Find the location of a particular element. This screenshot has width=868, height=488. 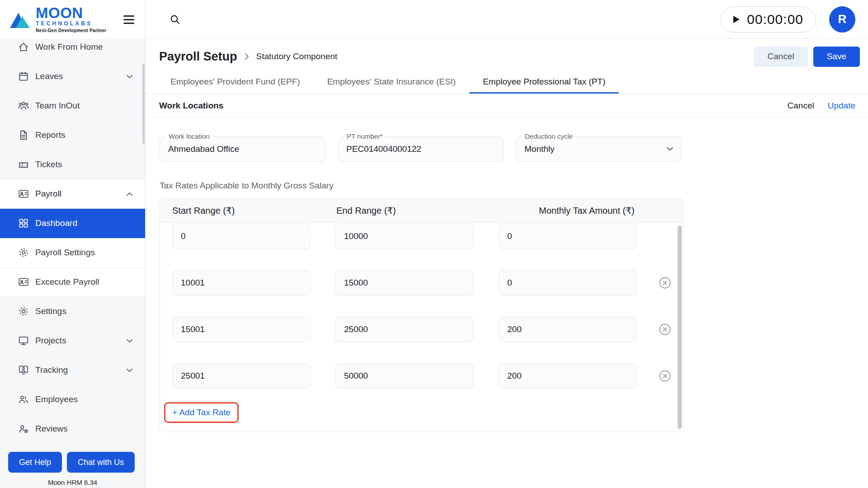

deduction-cycle-label: Deduction cycle is located at coordinates (549, 136).